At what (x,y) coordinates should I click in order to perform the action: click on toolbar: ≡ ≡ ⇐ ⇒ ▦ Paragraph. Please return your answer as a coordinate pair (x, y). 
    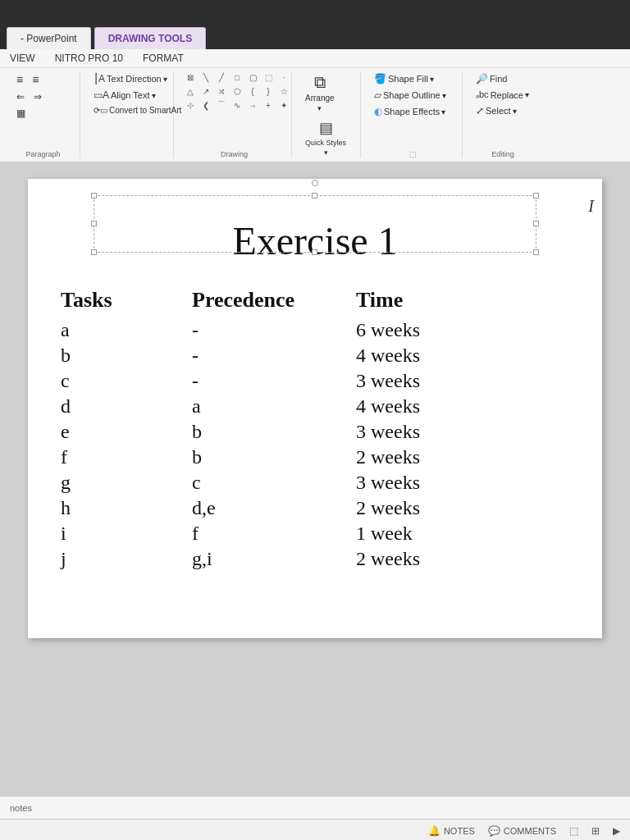
    Looking at the image, I should click on (315, 115).